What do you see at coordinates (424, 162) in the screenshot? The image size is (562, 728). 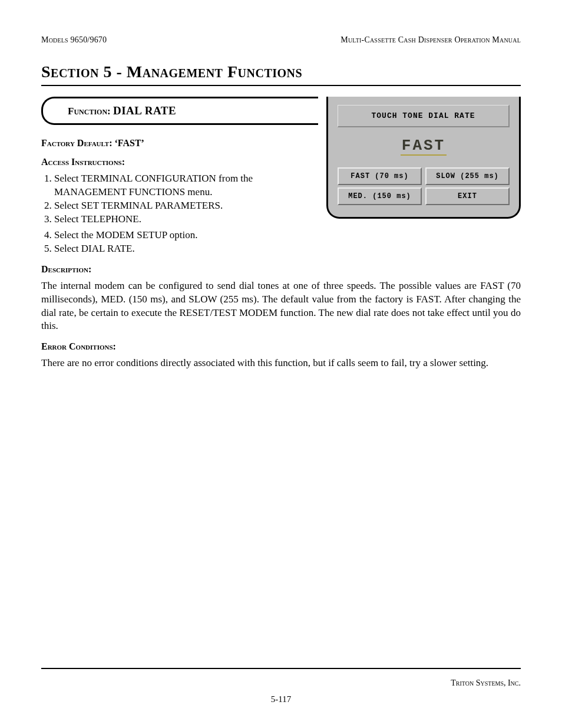 I see `right-column: TOUCH TONE DIAL RATE FAST FAST (70 ms) S…` at bounding box center [424, 162].